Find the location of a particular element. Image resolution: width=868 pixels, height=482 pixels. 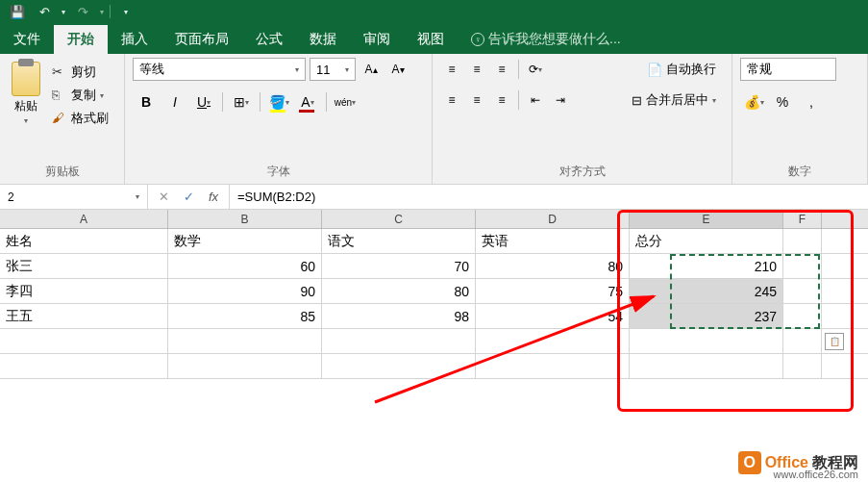

save-icon: 💾 is located at coordinates (17, 12).